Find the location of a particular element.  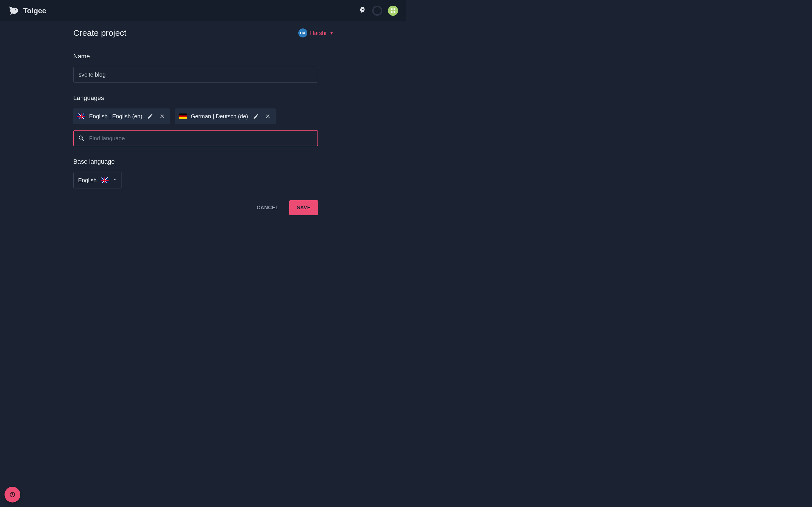

language-chip-label: German | Deutsch (de) is located at coordinates (219, 117).